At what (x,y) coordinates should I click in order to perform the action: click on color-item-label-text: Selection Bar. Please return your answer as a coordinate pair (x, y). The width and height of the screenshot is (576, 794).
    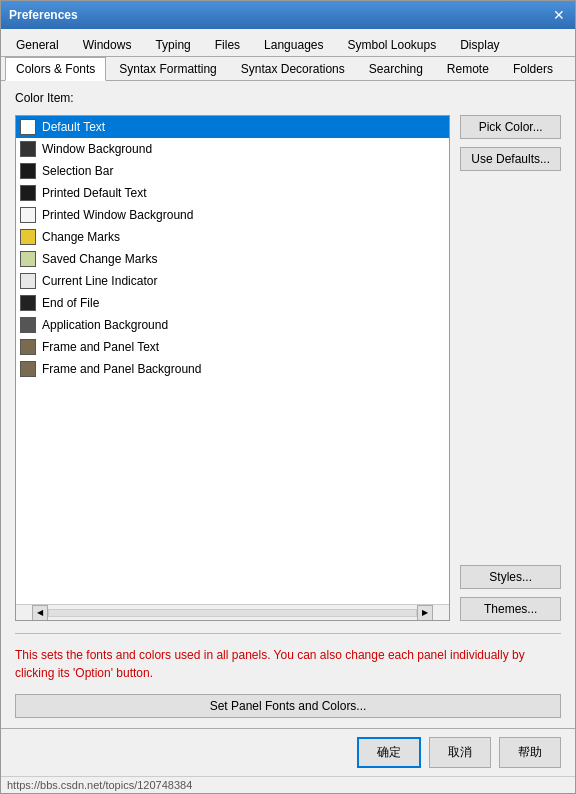
    Looking at the image, I should click on (78, 171).